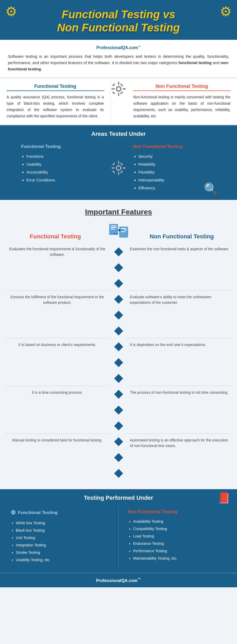  Describe the element at coordinates (180, 544) in the screenshot. I see `list-item: Endurance Testing` at that location.